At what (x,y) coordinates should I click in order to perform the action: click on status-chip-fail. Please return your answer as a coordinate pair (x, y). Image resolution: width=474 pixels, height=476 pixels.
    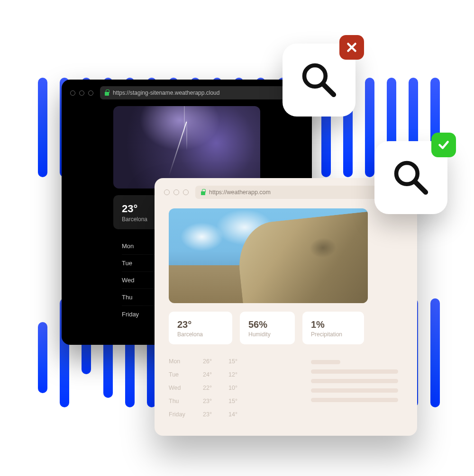
    Looking at the image, I should click on (352, 47).